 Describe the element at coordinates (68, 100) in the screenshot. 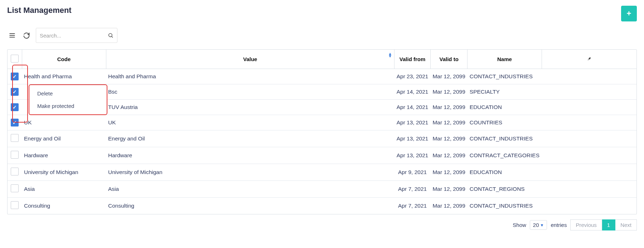

I see `context-menu: Delete Make protected` at that location.